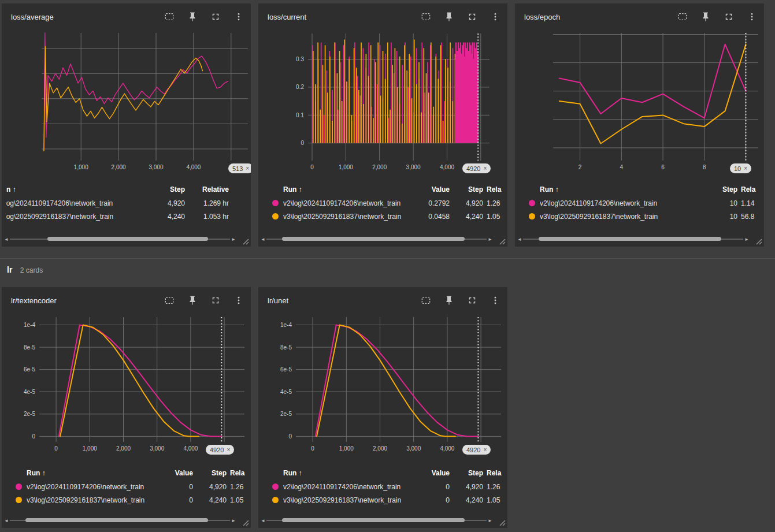 The height and width of the screenshot is (532, 775). What do you see at coordinates (126, 203) in the screenshot?
I see `table-row: v2\log\20241109174206\network_train4,920…` at bounding box center [126, 203].